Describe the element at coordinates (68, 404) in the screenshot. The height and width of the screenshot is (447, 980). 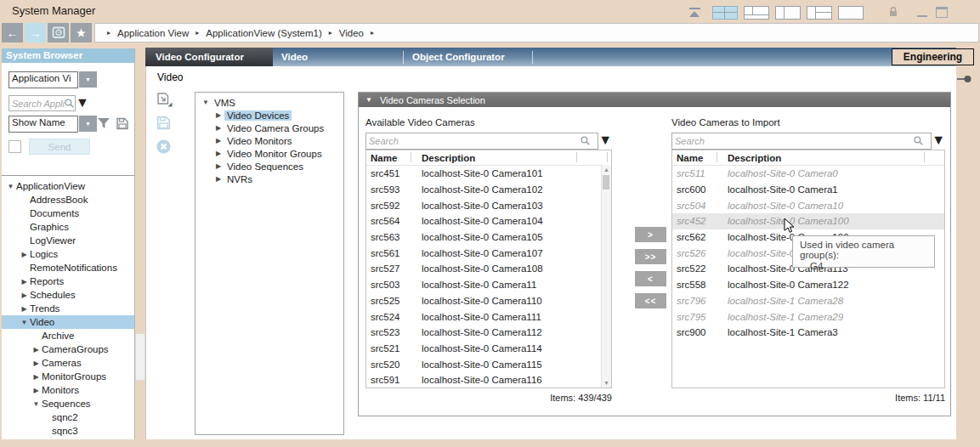
I see `tree-item: ▼ Sequences` at that location.